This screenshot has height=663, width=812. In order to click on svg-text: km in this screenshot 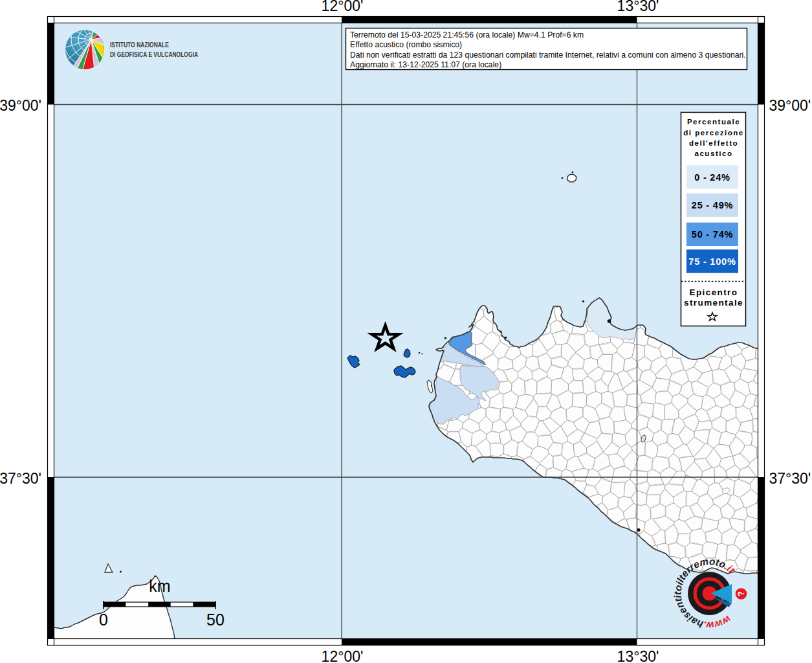, I will do `click(159, 586)`.